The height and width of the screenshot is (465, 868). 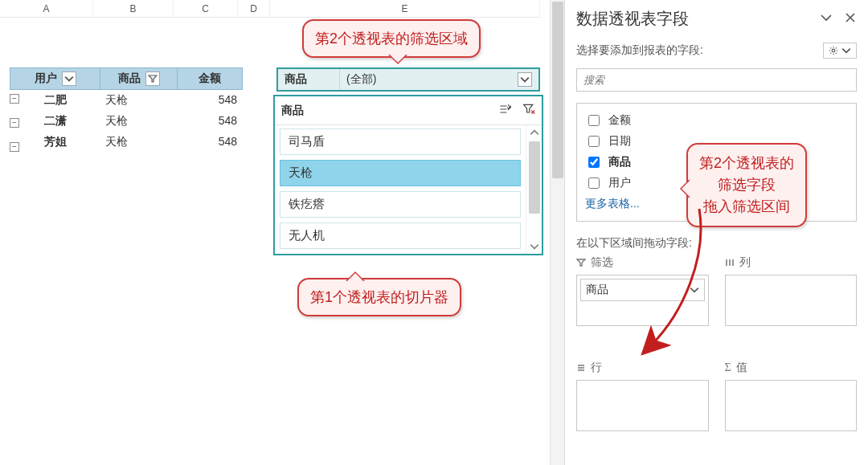 What do you see at coordinates (747, 185) in the screenshot?
I see `callout-text: 筛选字段` at bounding box center [747, 185].